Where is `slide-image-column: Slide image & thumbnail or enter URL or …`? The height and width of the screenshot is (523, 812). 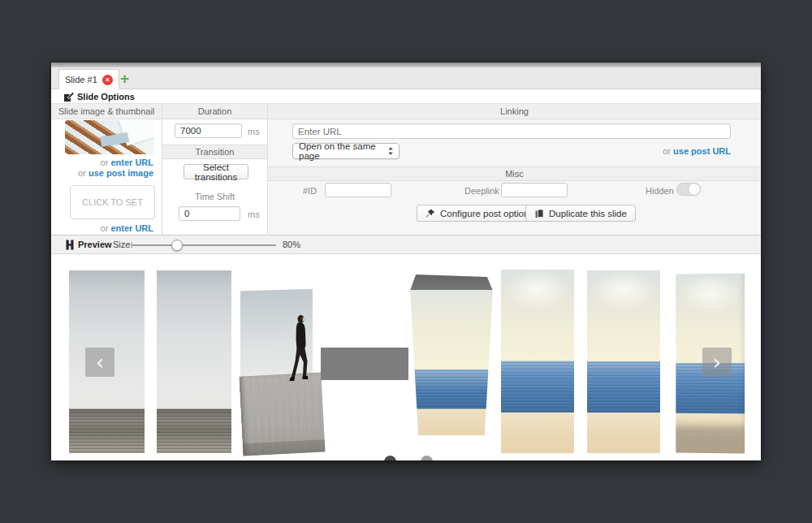 slide-image-column: Slide image & thumbnail or enter URL or … is located at coordinates (107, 169).